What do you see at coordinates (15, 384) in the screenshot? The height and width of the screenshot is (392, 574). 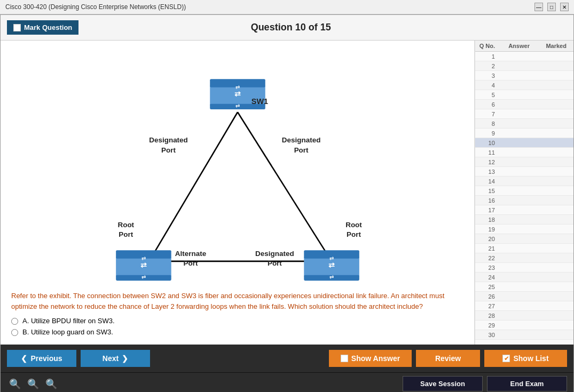 I see `zoom-in-button: 🔍` at bounding box center [15, 384].